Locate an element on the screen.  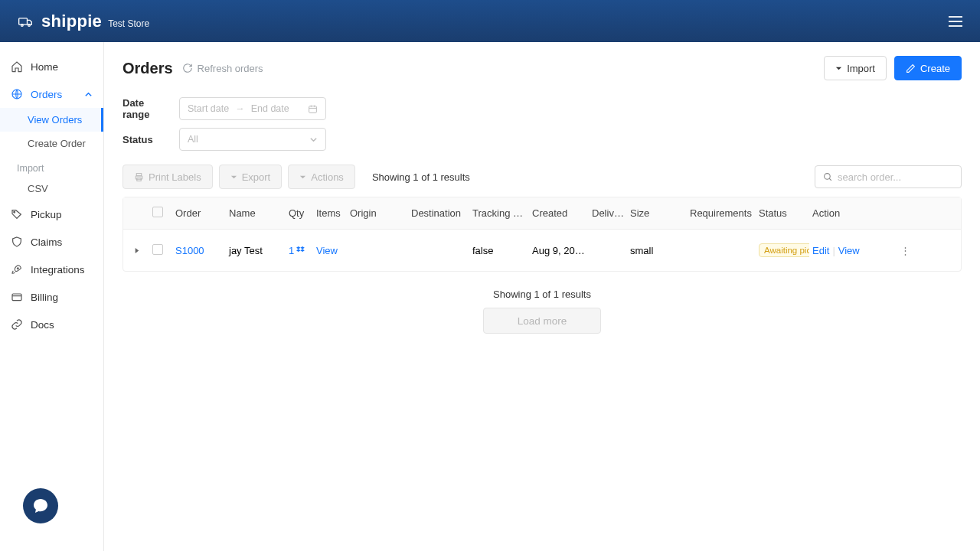
sidebar-item-claims: Claims is located at coordinates (52, 242).